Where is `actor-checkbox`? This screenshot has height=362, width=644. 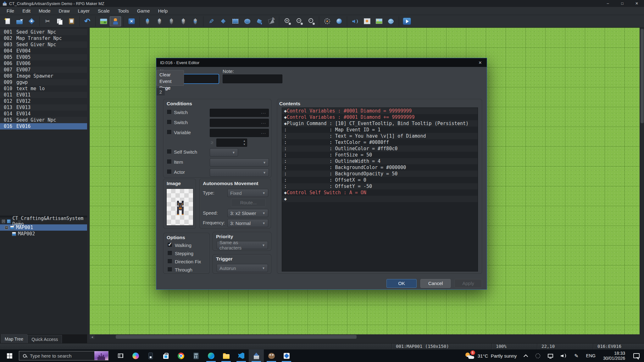
actor-checkbox is located at coordinates (169, 172).